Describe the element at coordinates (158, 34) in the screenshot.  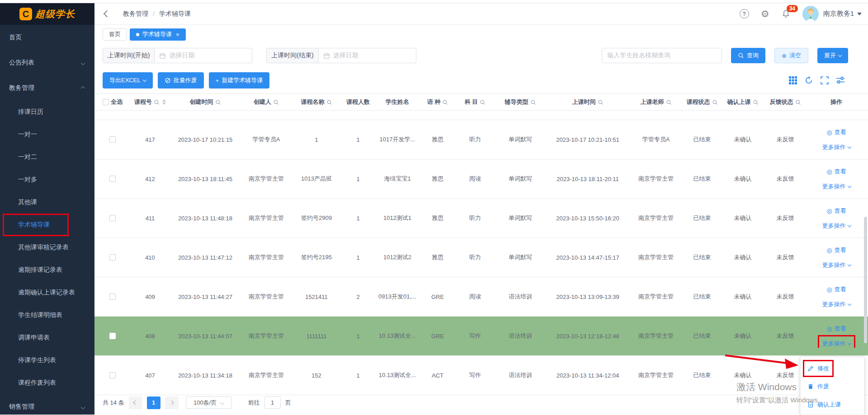
I see `tab-学术辅导课: 学术辅导课×` at that location.